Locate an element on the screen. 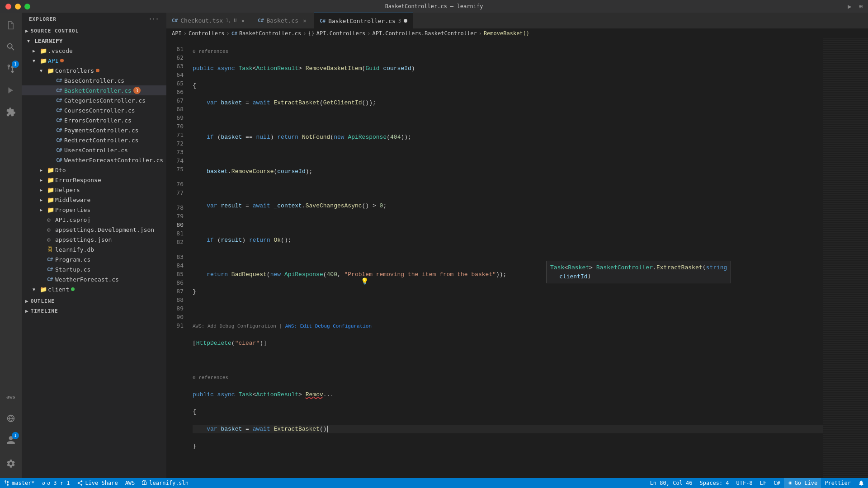  status-encoding: UTF-8 is located at coordinates (745, 483).